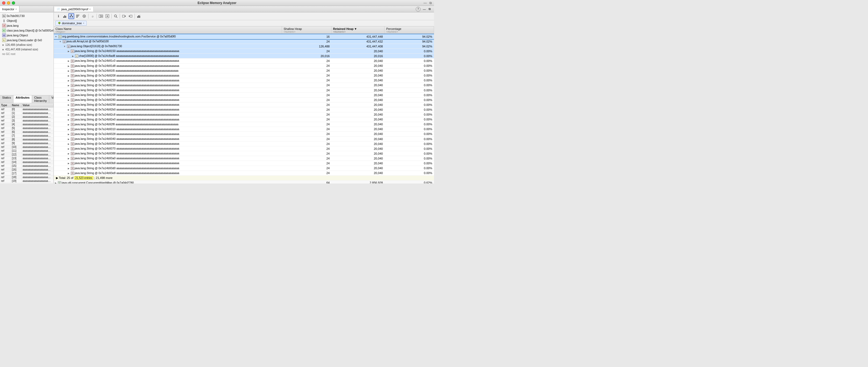 This screenshot has width=868, height=367. Describe the element at coordinates (27, 35) in the screenshot. I see `obj-java-object: O java.lang.Object` at that location.